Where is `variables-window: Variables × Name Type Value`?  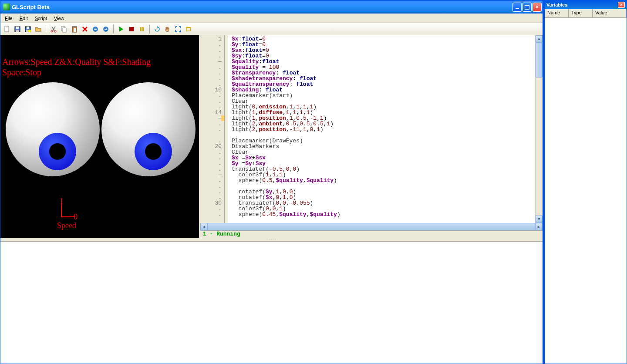
variables-window: Variables × Name Type Value is located at coordinates (586, 182).